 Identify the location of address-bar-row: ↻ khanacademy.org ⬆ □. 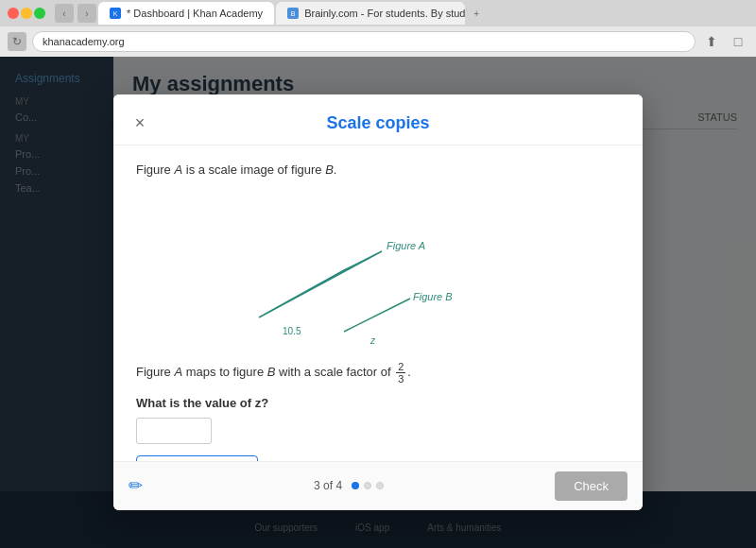
(378, 42).